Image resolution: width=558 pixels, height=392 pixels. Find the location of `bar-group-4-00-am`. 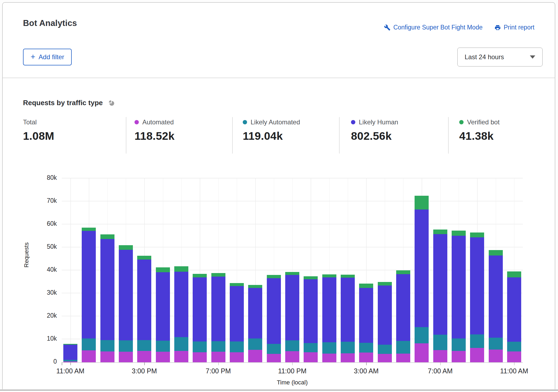

bar-group-4-00-am is located at coordinates (385, 322).